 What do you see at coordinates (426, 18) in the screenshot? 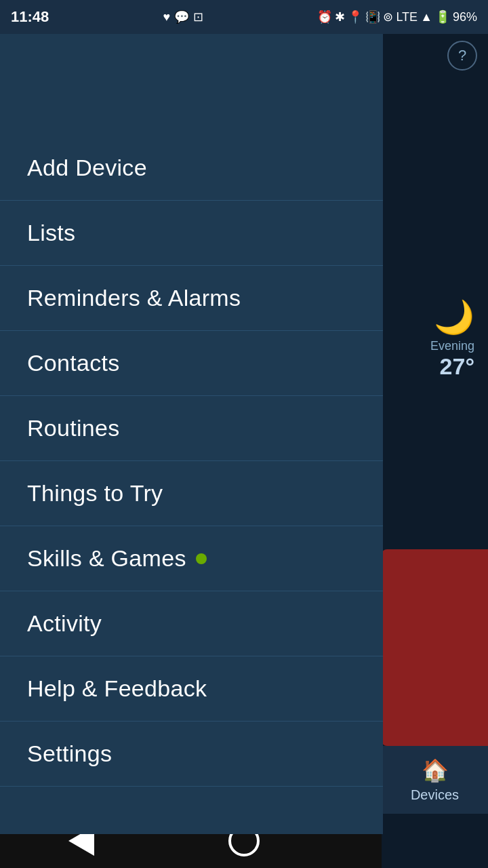
I see `signal-bars-icon: ▲` at bounding box center [426, 18].